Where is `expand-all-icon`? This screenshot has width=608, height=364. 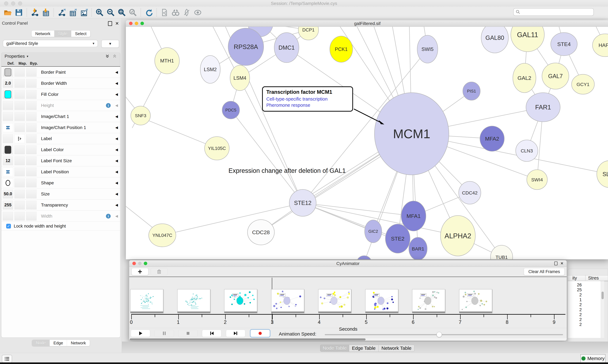
expand-all-icon is located at coordinates (107, 56).